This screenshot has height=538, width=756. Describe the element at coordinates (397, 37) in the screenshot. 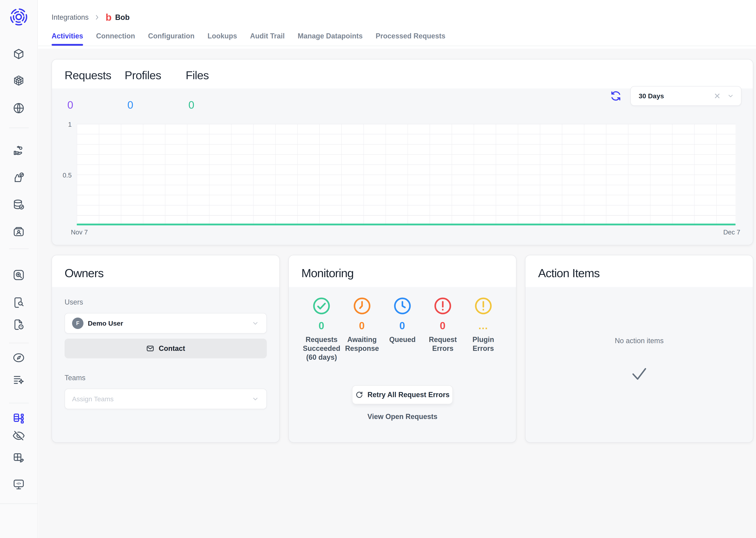

I see `tab-bar: Activities Connection Configuration Look…` at that location.